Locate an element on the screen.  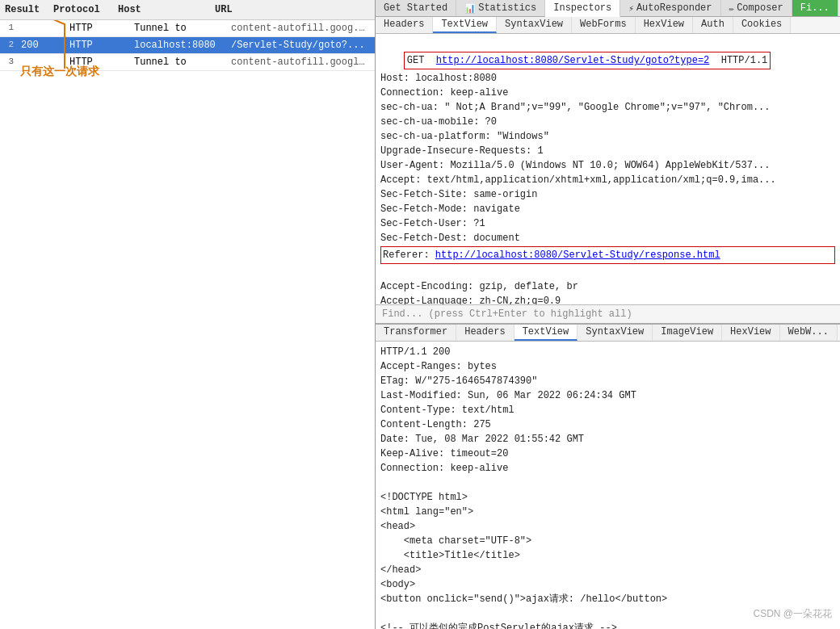
find-bar-text: Find... (press Ctrl+Enter to highlight a… is located at coordinates (507, 314).